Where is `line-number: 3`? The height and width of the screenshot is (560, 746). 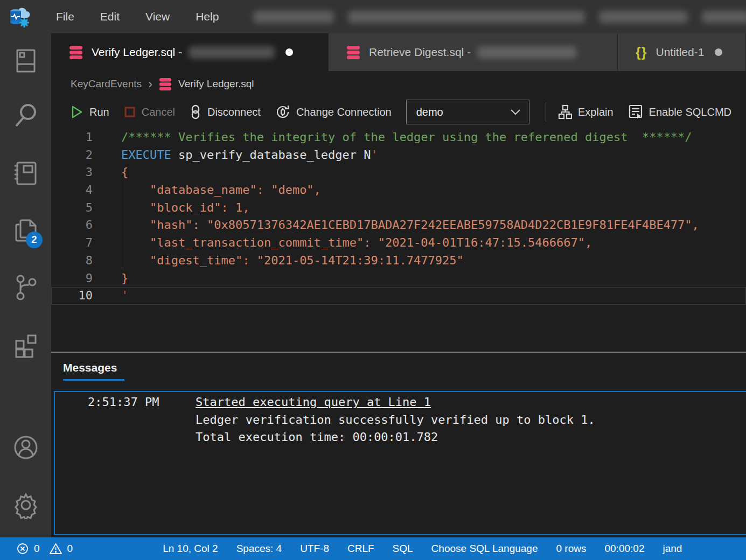
line-number: 3 is located at coordinates (72, 172).